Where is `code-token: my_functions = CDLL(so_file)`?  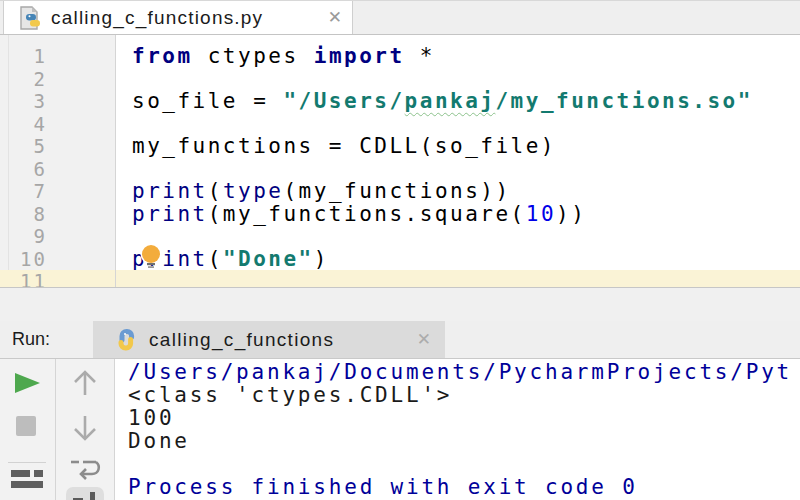 code-token: my_functions = CDLL(so_file) is located at coordinates (344, 146).